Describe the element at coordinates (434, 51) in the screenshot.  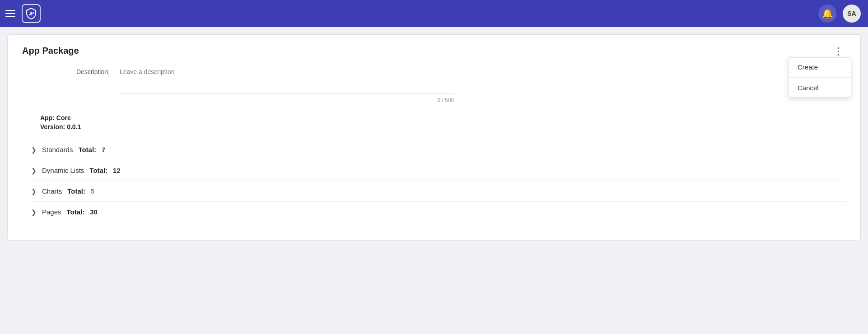
I see `card-header: App Package ⋮` at that location.